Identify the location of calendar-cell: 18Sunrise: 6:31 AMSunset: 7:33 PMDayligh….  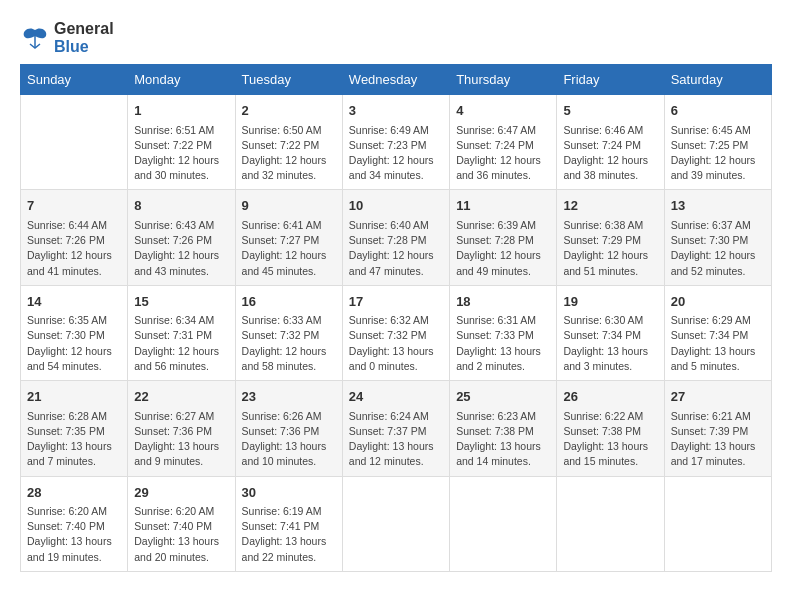
(504, 332).